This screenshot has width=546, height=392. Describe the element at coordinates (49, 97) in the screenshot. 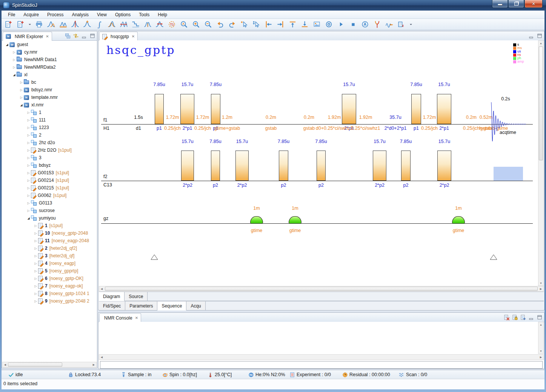

I see `tree-item-template-nmr: ▷Ntemplate.nmr` at that location.